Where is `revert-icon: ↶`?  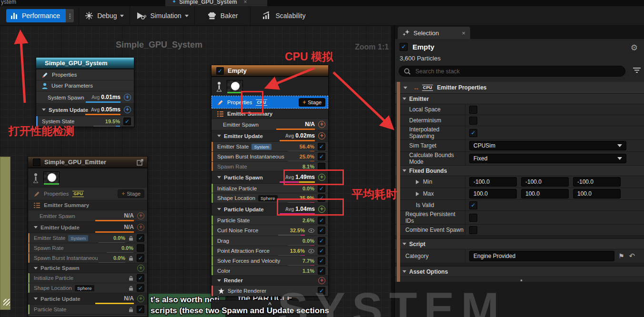
revert-icon: ↶ is located at coordinates (633, 256).